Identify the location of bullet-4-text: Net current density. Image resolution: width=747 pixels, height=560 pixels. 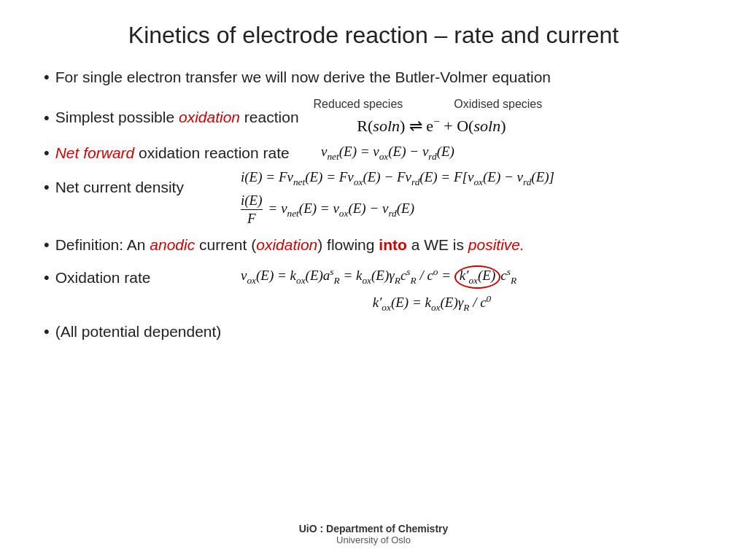
(120, 187).